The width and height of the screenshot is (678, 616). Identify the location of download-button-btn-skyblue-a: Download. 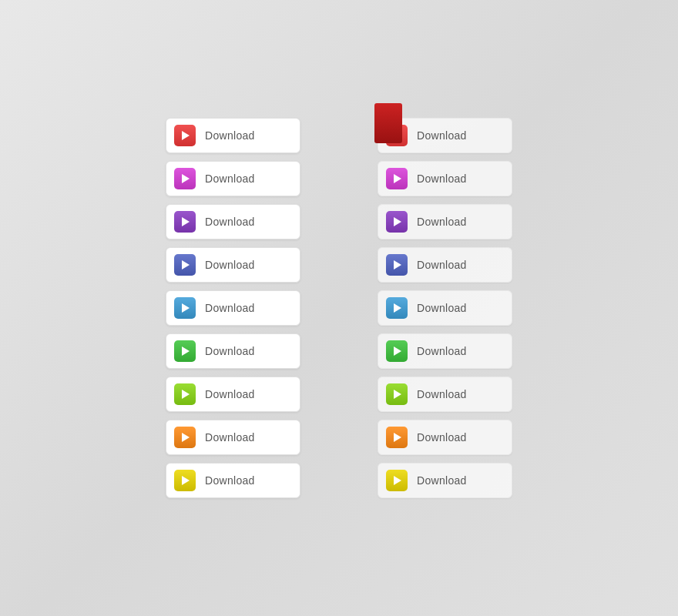
(233, 308).